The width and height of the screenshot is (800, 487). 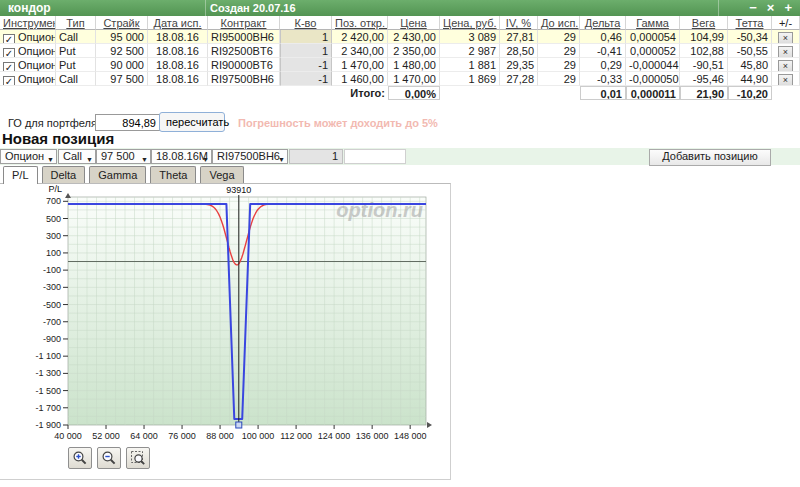 What do you see at coordinates (603, 93) in the screenshot?
I see `totals-delta-cell: 0,01` at bounding box center [603, 93].